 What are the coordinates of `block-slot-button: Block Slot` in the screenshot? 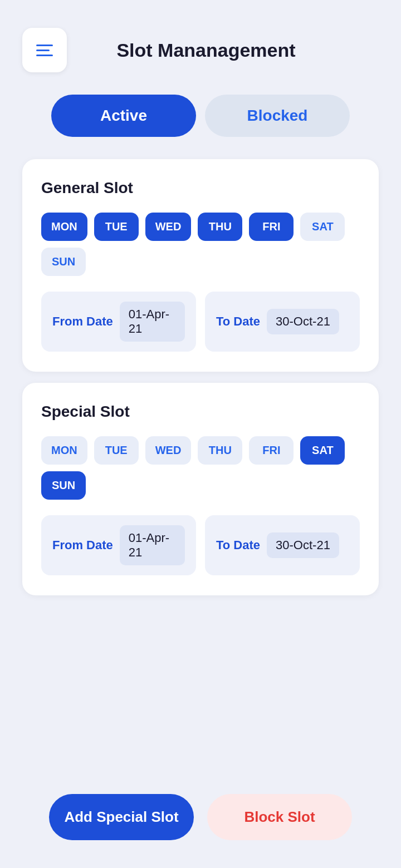 It's located at (280, 817).